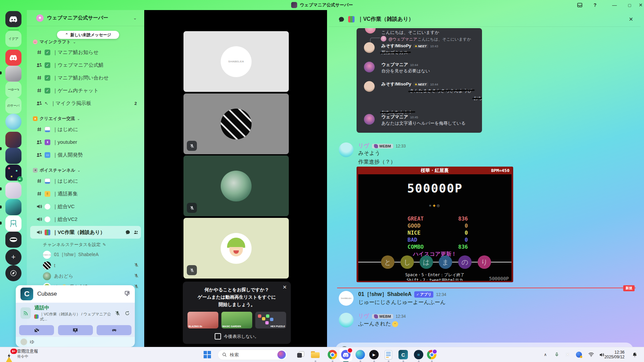 This screenshot has height=362, width=644. What do you see at coordinates (86, 142) in the screenshot?
I see `channel-youtuber: 🎬 ｜youtuber` at bounding box center [86, 142].